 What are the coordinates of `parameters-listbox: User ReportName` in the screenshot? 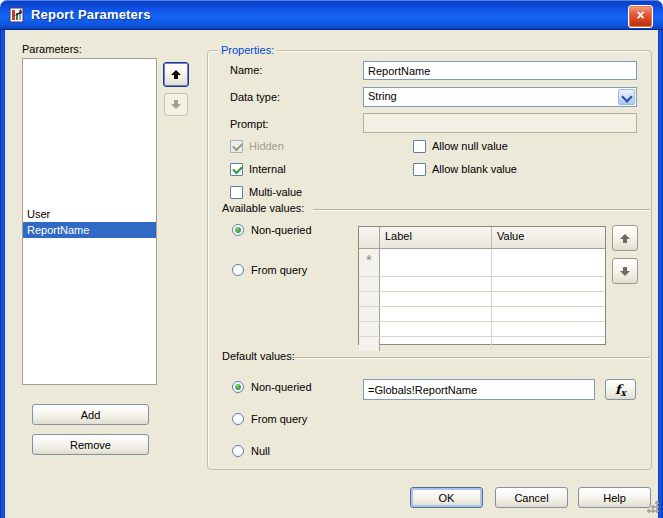 It's located at (90, 222).